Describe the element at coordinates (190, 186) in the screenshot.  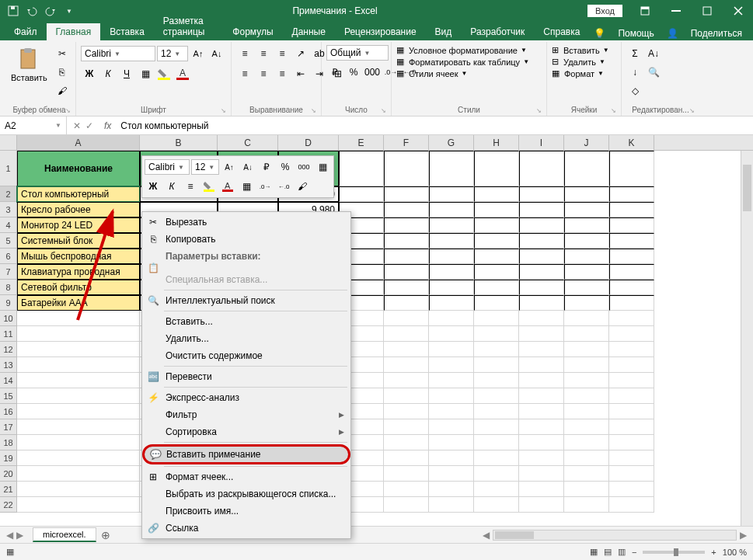
I see `mini-align-icon: ≡` at that location.